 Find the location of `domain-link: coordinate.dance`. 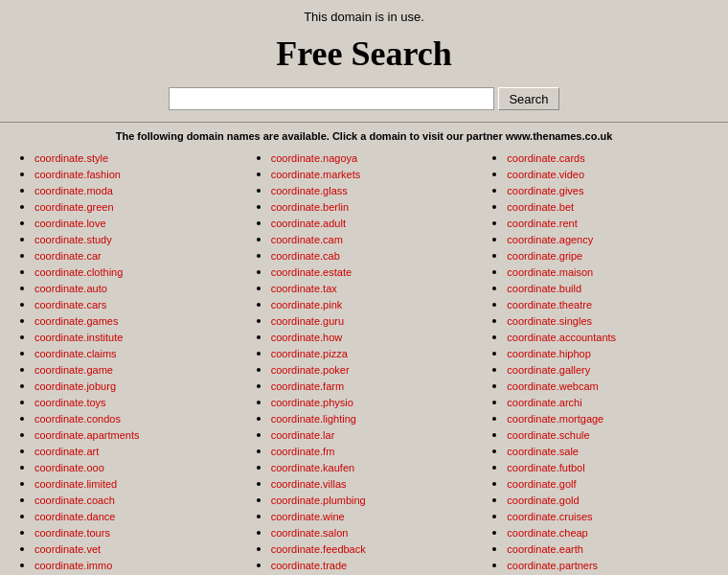

domain-link: coordinate.dance is located at coordinates (75, 517).